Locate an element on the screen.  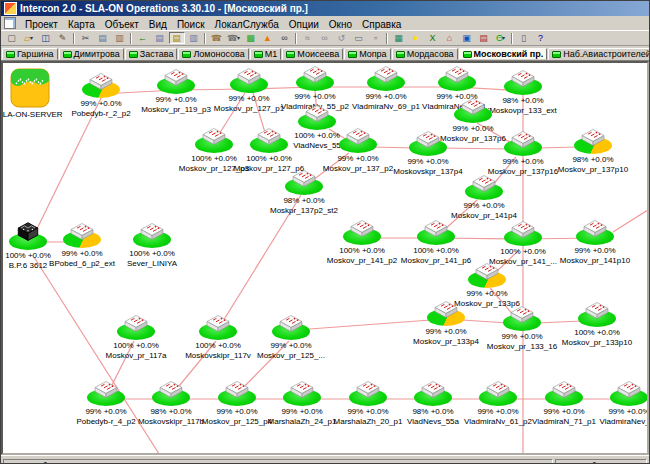
copy-icon: ▤ is located at coordinates (102, 38).